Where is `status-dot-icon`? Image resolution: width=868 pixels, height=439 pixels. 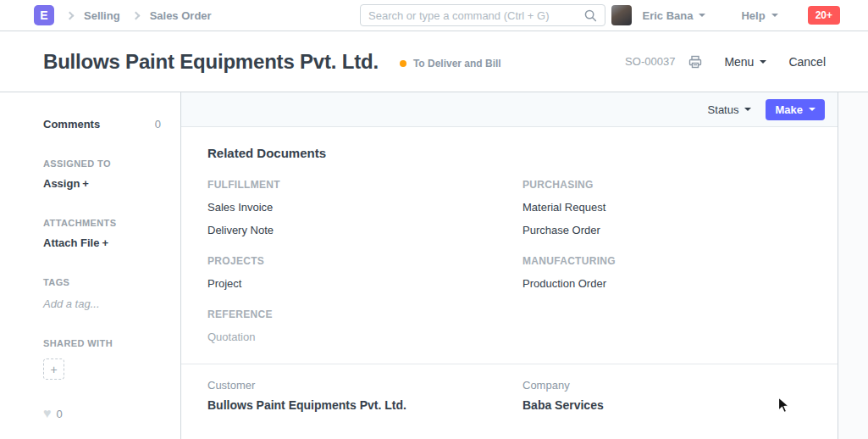 status-dot-icon is located at coordinates (403, 64).